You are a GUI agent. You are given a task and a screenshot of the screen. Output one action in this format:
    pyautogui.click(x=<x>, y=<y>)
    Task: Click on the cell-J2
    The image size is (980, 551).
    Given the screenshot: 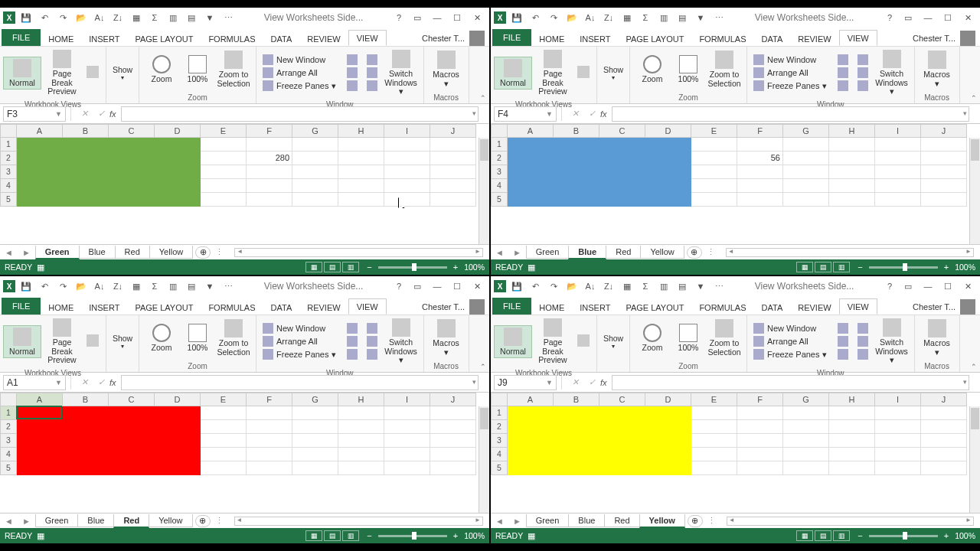 What is the action you would take?
    pyautogui.click(x=944, y=158)
    